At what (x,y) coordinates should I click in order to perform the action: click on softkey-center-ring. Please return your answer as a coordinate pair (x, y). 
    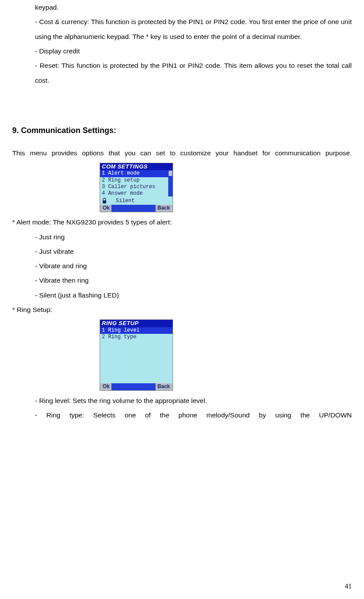
    Looking at the image, I should click on (134, 387).